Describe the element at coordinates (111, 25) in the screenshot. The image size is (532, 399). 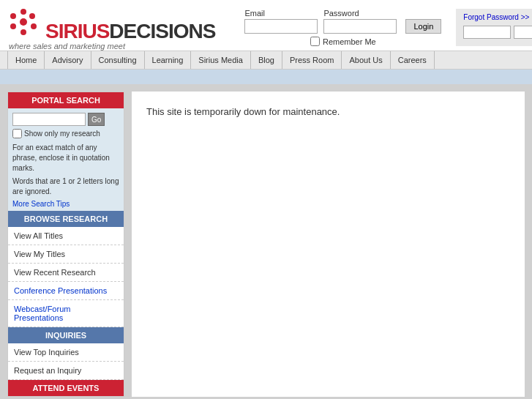
I see `logo-text: SIRIUSDECISIONS` at that location.